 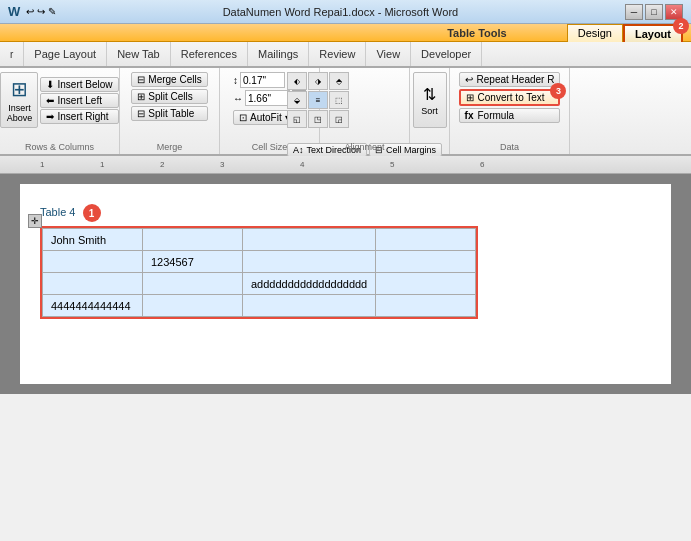 What do you see at coordinates (278, 54) in the screenshot?
I see `tab-mailings: Mailings` at bounding box center [278, 54].